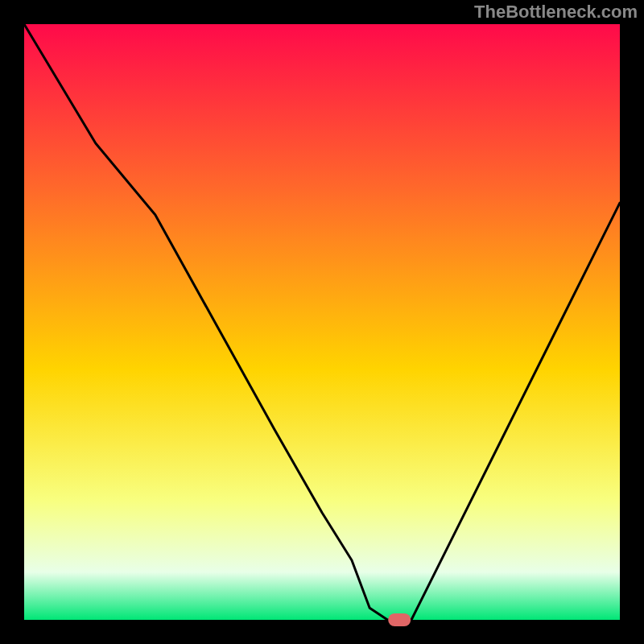  Describe the element at coordinates (555, 12) in the screenshot. I see `watermark-text: TheBottleneck.com` at that location.